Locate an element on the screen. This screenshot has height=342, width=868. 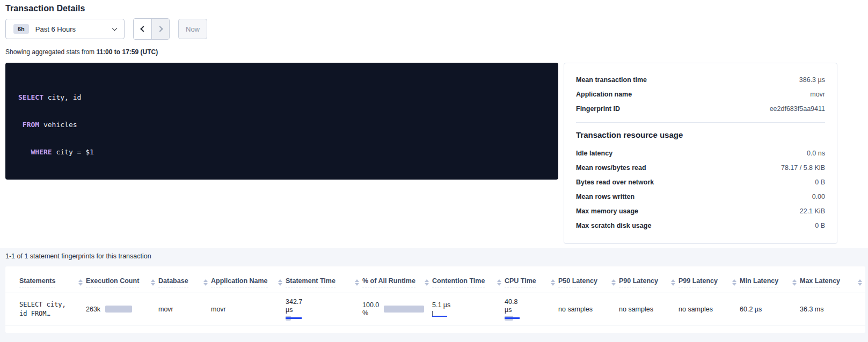
column-label: Statements is located at coordinates (38, 282).